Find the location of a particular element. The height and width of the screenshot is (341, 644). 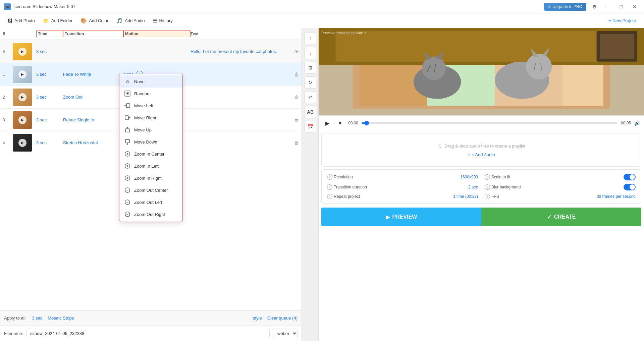

audio-area: ♫ Drag & drop audio files to create a pl… is located at coordinates (481, 150).